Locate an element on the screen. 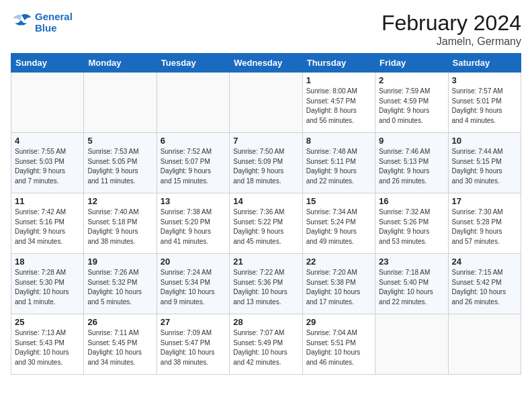  calendar-cell: 25Sunrise: 7:13 AM Sunset: 5:43 PM Dayli… is located at coordinates (48, 345).